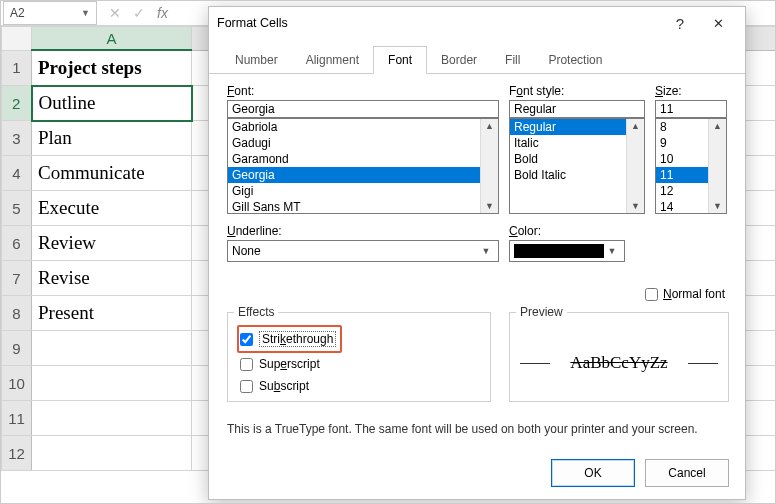 This screenshot has width=776, height=504. What do you see at coordinates (359, 357) in the screenshot?
I see `effects-group: Effects Strikethrough Superscript Subscr…` at bounding box center [359, 357].